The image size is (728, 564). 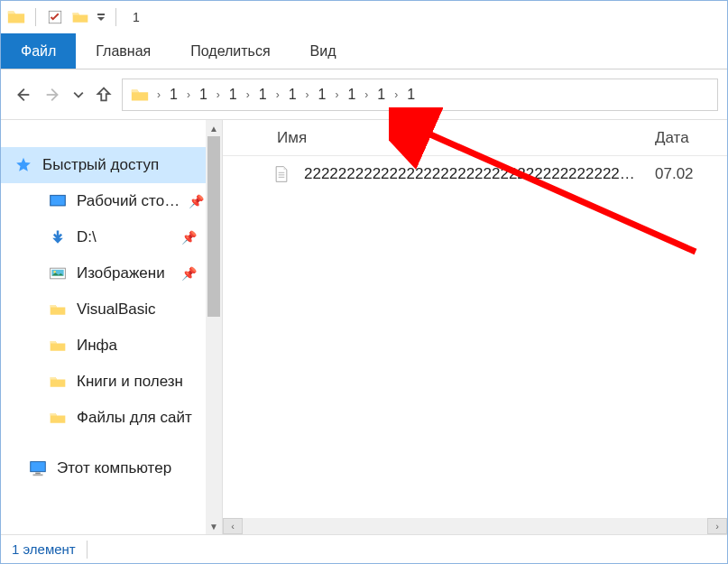 I want to click on tab-view: Вид, so click(x=323, y=51).